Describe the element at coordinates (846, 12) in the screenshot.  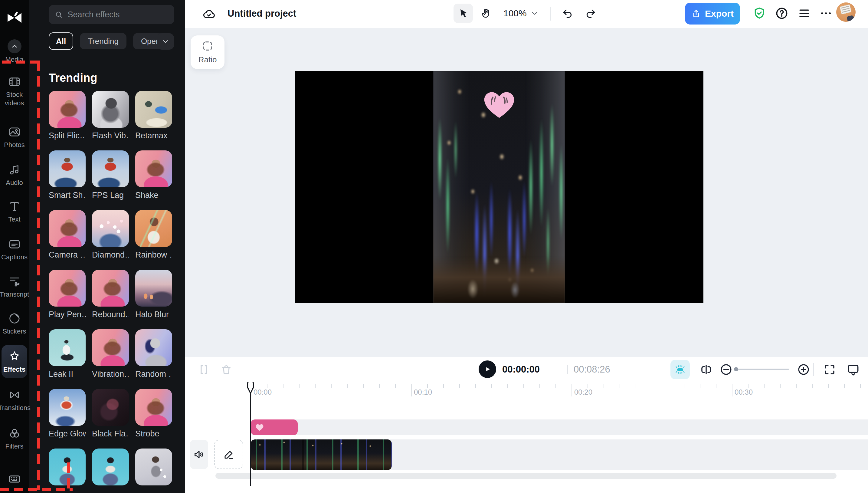
I see `avatar` at that location.